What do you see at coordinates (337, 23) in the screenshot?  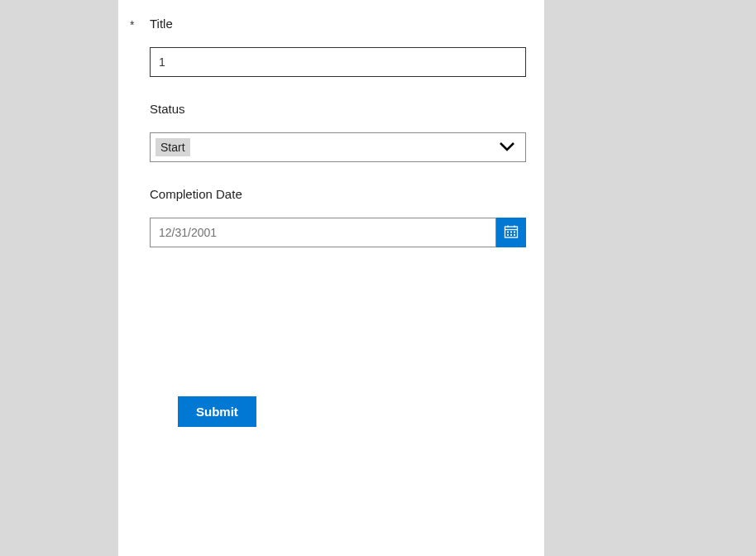 I see `title-label: Title` at bounding box center [337, 23].